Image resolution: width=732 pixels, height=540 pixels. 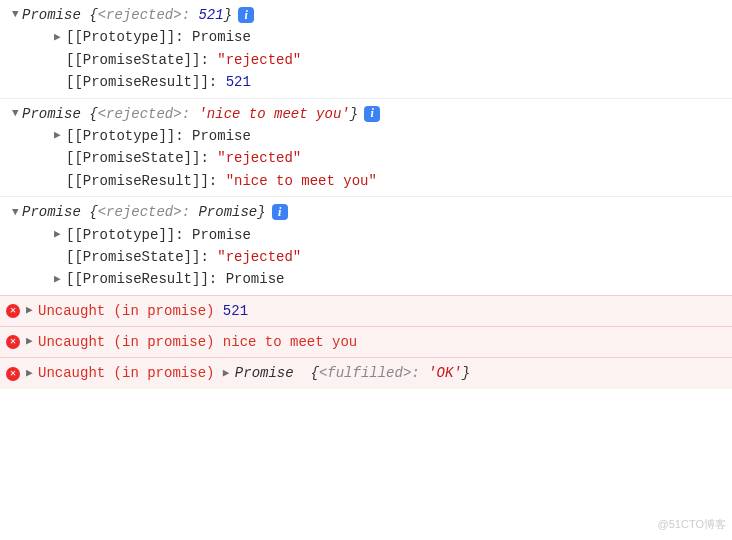 What do you see at coordinates (290, 342) in the screenshot?
I see `error-value: nice to meet you` at bounding box center [290, 342].